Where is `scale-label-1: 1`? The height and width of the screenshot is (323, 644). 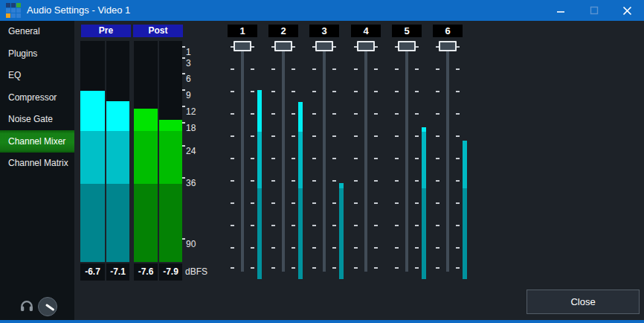
scale-label-1: 1 is located at coordinates (189, 52).